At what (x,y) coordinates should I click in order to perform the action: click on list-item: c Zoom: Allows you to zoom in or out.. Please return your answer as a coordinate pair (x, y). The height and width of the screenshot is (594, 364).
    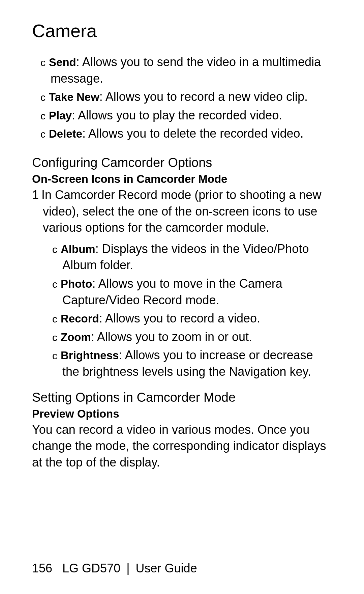
    Looking at the image, I should click on (192, 337).